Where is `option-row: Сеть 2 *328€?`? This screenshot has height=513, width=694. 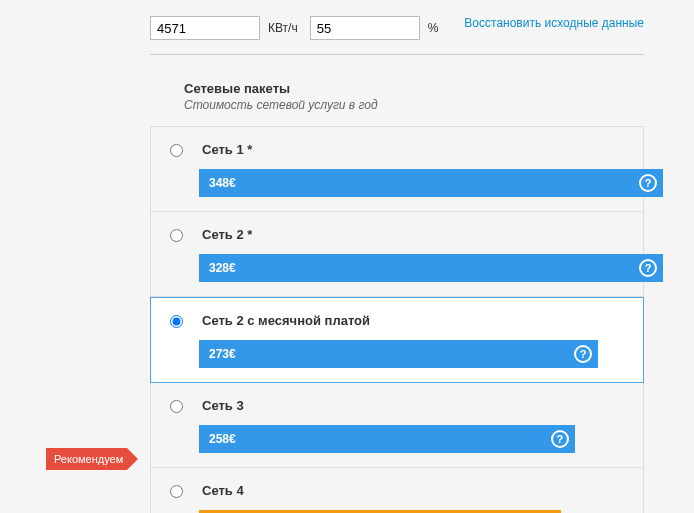 option-row: Сеть 2 *328€? is located at coordinates (397, 254).